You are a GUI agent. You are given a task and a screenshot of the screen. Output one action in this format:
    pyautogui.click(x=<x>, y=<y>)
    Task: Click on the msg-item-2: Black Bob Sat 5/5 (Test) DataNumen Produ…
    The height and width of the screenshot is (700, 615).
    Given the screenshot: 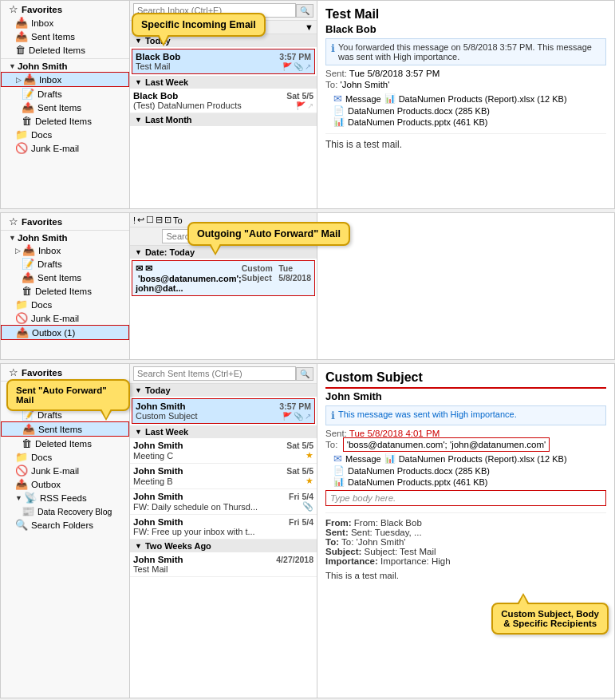 What is the action you would take?
    pyautogui.click(x=223, y=101)
    